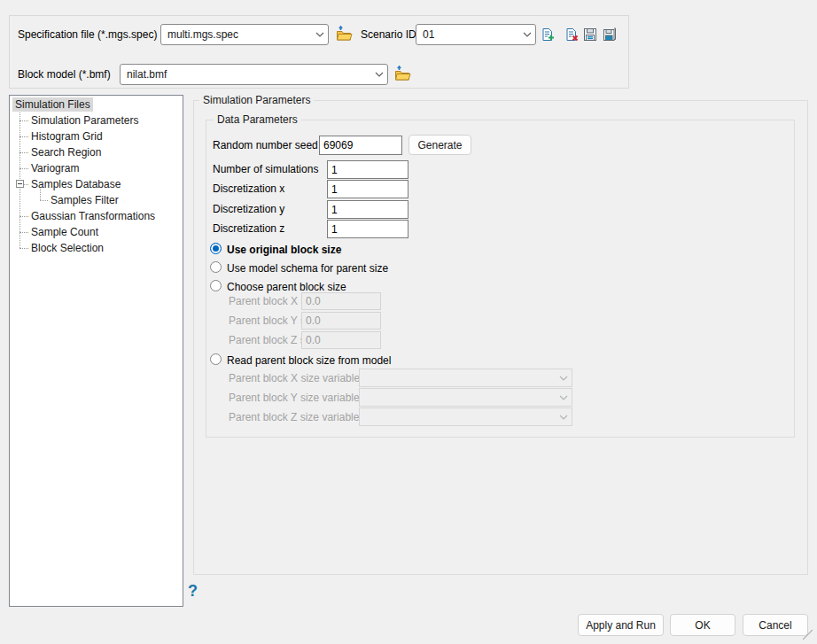 This screenshot has width=817, height=644. Describe the element at coordinates (257, 100) in the screenshot. I see `simulation-parameters-title: Simulation Parameters` at that location.